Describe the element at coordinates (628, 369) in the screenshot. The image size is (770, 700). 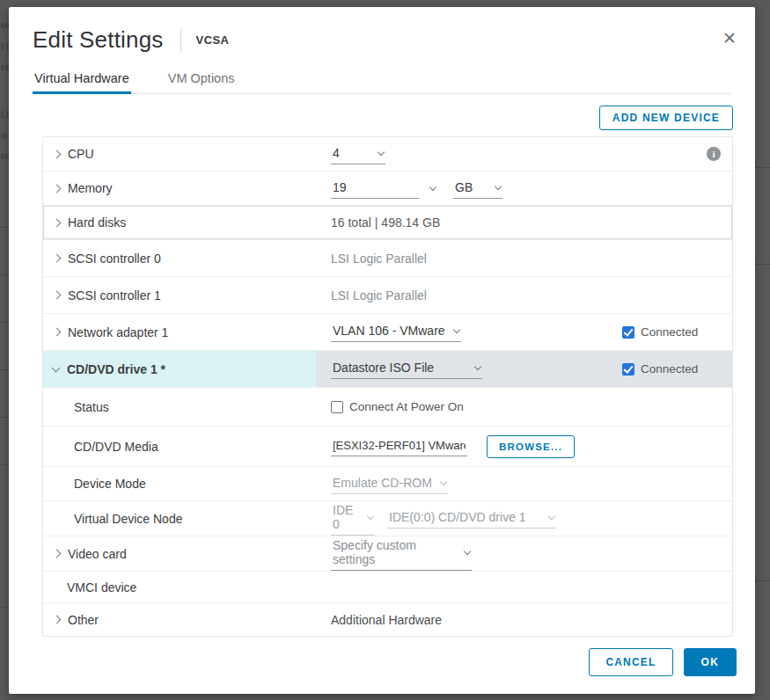
I see `cddvd-connected-checkbox` at that location.